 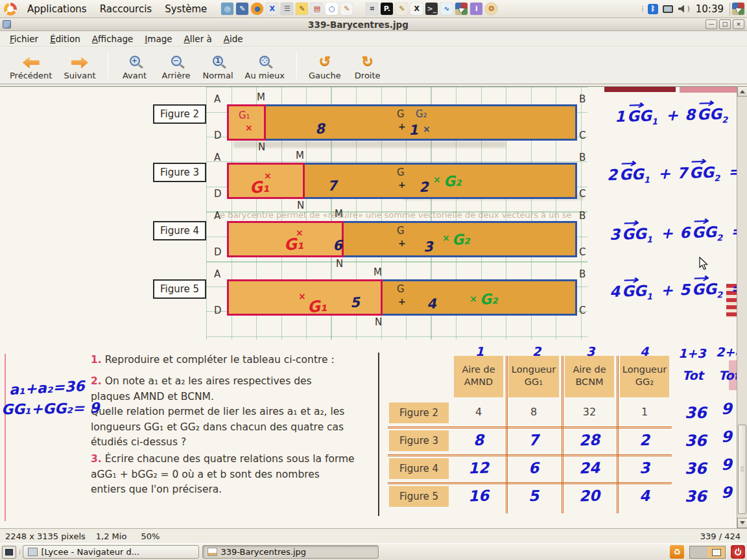 What do you see at coordinates (368, 65) in the screenshot?
I see `toolbar-droite-button: ↻Droite` at bounding box center [368, 65].